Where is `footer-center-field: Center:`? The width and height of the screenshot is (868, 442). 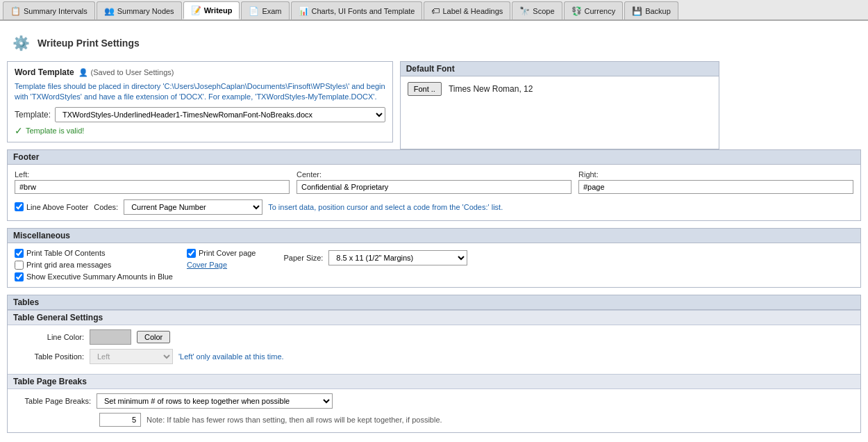
footer-center-field: Center: is located at coordinates (434, 182).